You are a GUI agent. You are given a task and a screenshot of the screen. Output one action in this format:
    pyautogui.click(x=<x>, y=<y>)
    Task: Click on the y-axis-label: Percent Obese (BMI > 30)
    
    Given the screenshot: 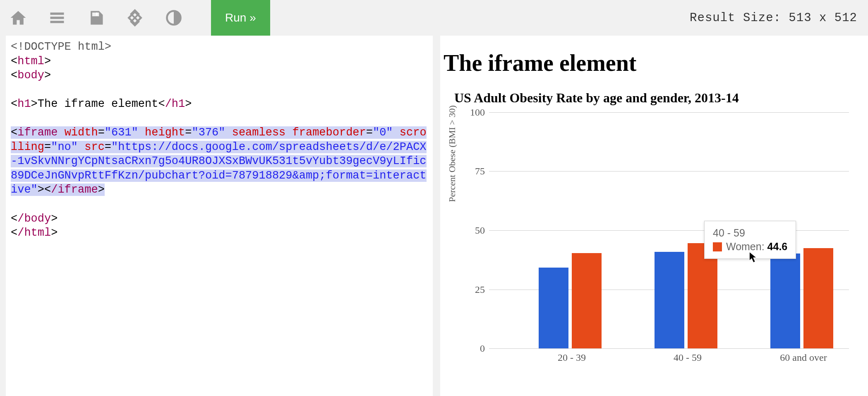 What is the action you would take?
    pyautogui.click(x=452, y=154)
    